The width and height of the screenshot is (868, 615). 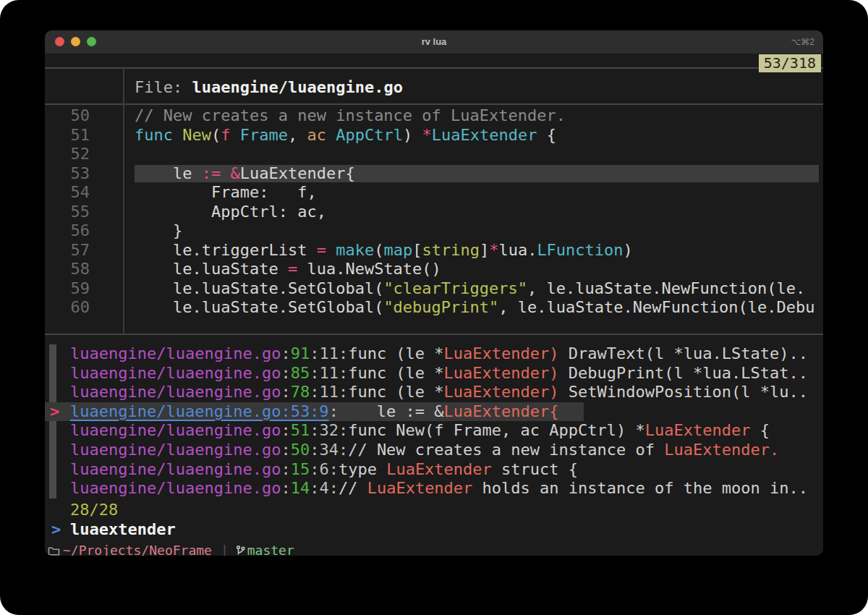 What do you see at coordinates (123, 530) in the screenshot?
I see `search-query-input: luaextender` at bounding box center [123, 530].